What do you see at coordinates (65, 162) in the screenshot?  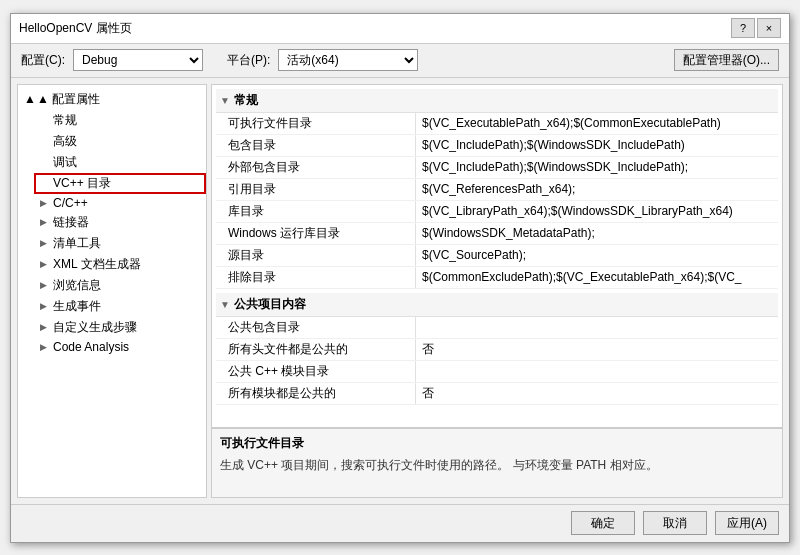 I see `item-label: 调试` at bounding box center [65, 162].